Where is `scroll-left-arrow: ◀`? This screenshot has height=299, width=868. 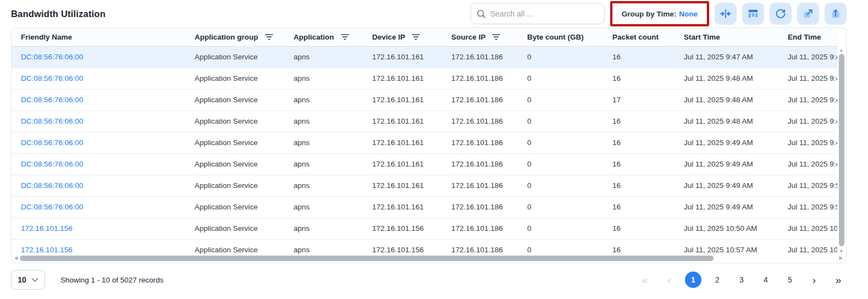 scroll-left-arrow: ◀ is located at coordinates (16, 258).